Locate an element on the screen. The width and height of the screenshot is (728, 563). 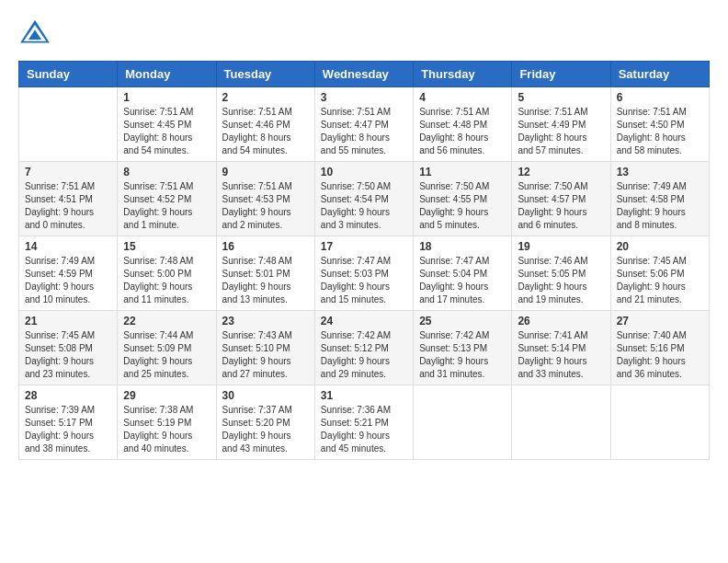
day-info: Sunrise: 7:51 AM Sunset: 4:45 PM Dayligh… is located at coordinates (166, 132).